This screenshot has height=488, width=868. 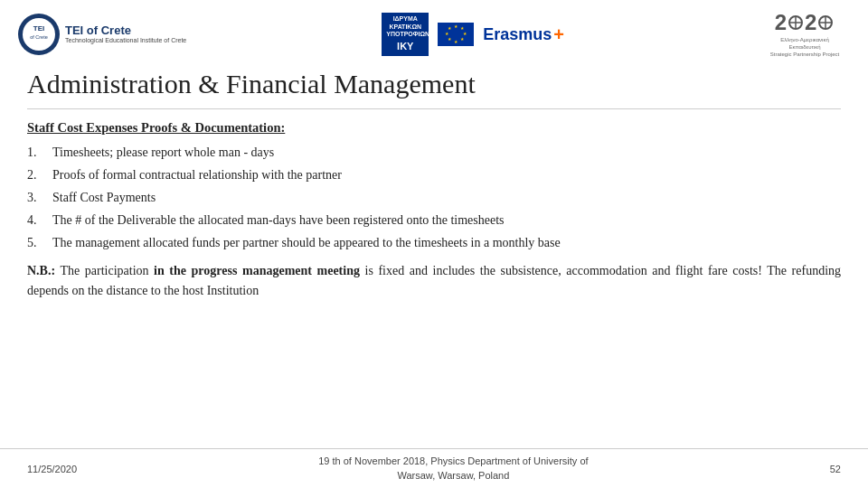 I want to click on footer-date: 11/25/2020, so click(x=52, y=469).